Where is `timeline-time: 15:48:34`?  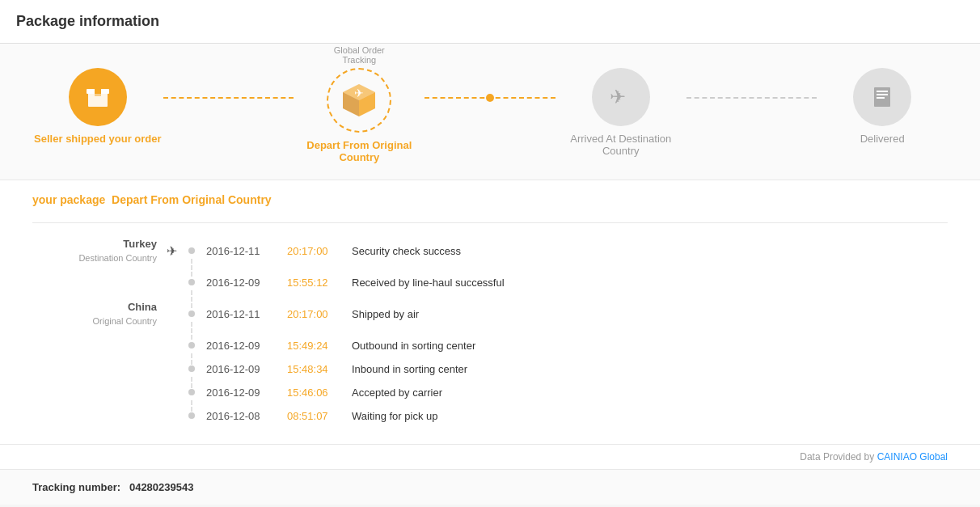
timeline-time: 15:48:34 is located at coordinates (315, 369).